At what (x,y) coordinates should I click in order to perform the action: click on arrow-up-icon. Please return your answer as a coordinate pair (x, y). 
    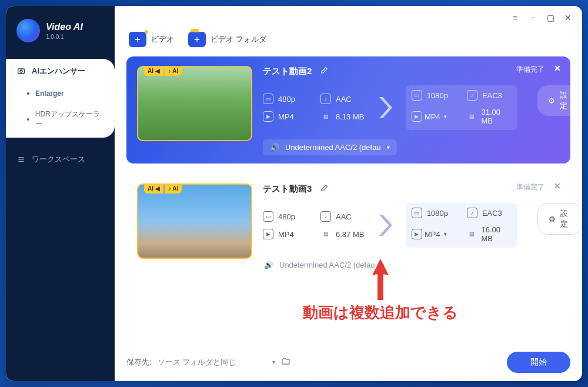
    Looking at the image, I should click on (380, 279).